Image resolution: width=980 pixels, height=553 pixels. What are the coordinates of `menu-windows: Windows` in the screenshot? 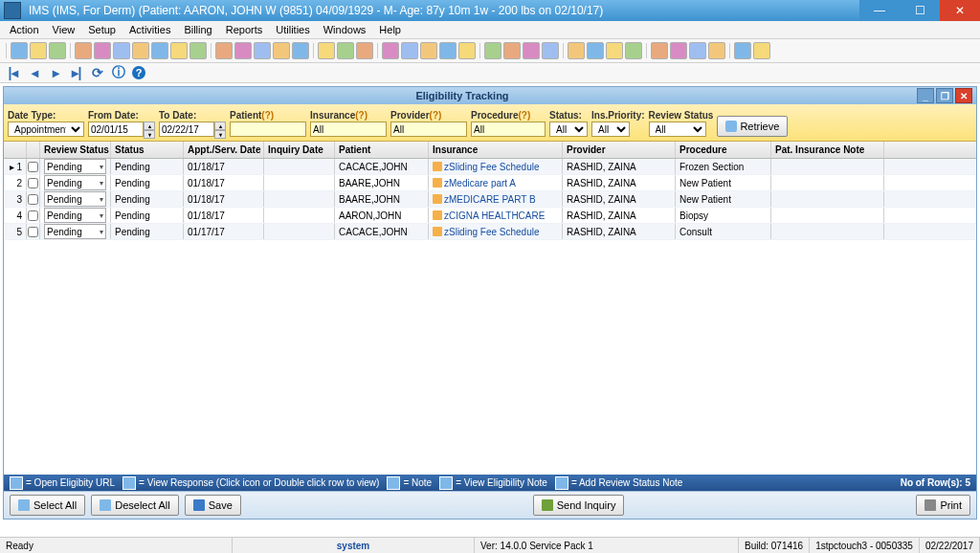 It's located at (345, 30).